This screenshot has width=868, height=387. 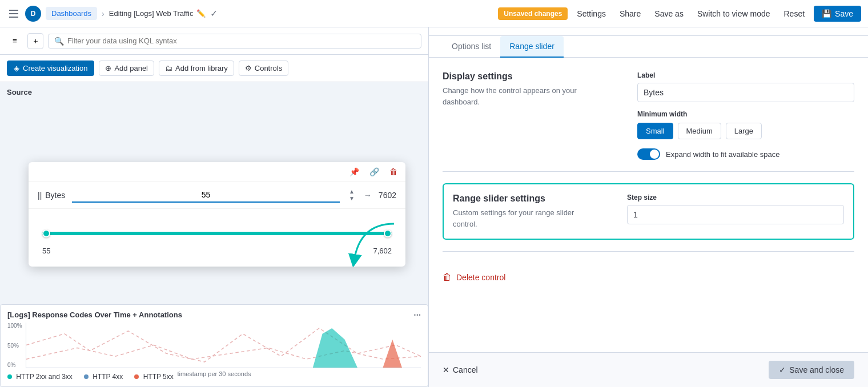 I want to click on dashboard-toolbar: ◈ Create visualization ⊕ Add panel 🗂 Add…, so click(x=214, y=68).